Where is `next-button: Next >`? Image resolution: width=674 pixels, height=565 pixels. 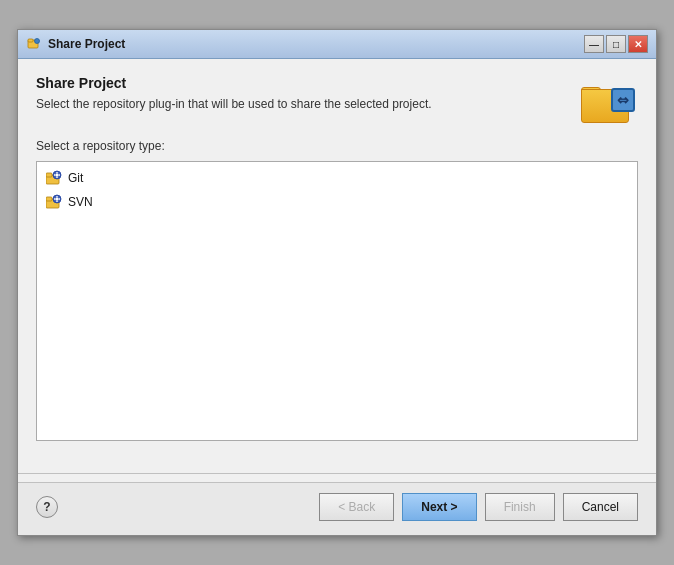 next-button: Next > is located at coordinates (439, 507).